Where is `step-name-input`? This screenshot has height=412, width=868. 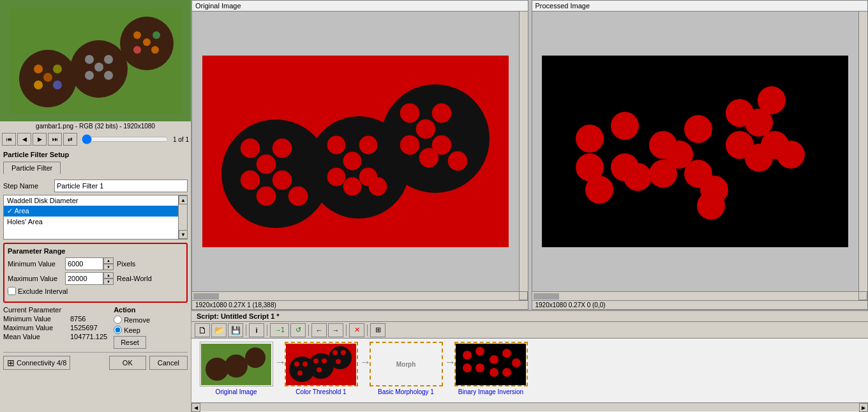
step-name-input is located at coordinates (121, 186).